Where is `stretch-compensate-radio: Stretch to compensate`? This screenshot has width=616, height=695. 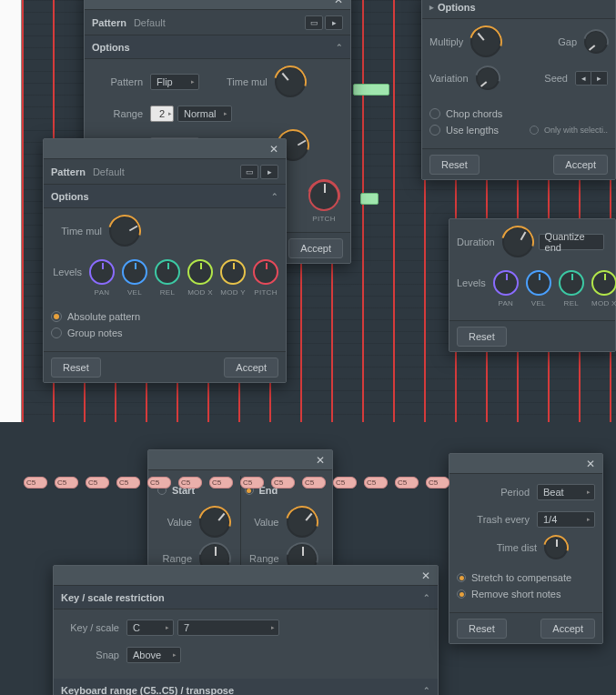 stretch-compensate-radio: Stretch to compensate is located at coordinates (526, 578).